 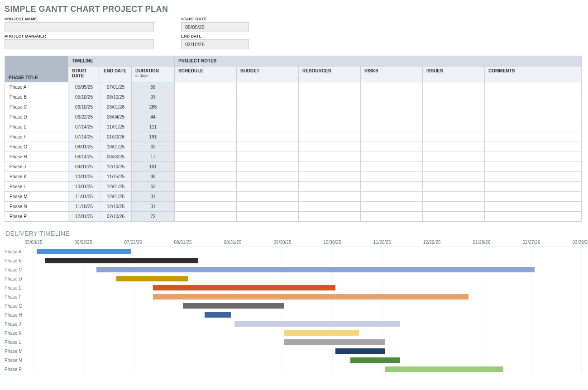 I want to click on cell-duration: 265, so click(x=153, y=107).